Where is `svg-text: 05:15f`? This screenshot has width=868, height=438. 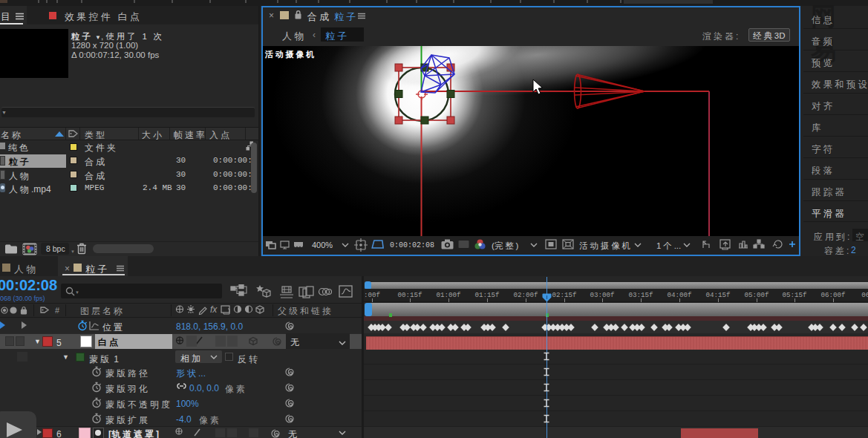
svg-text: 05:15f is located at coordinates (794, 295).